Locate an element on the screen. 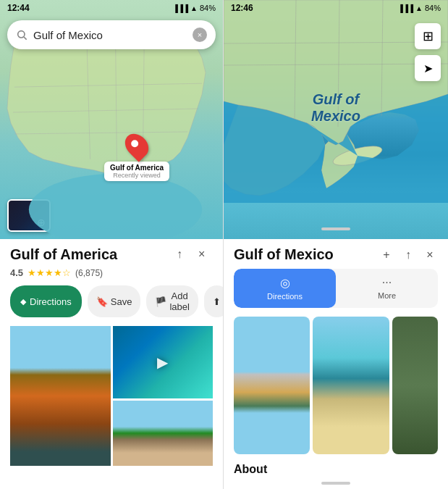 The width and height of the screenshot is (448, 489). close-button-left: × is located at coordinates (206, 255).